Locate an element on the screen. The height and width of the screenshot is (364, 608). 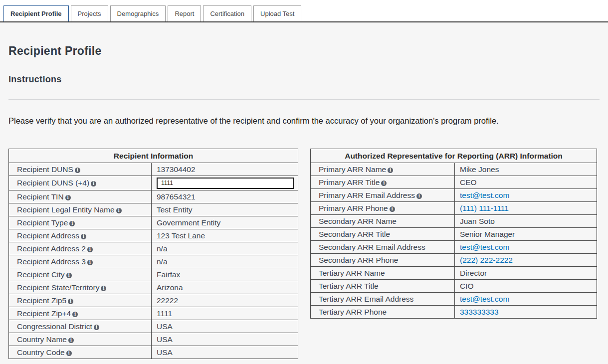
row-value: Fairfax is located at coordinates (225, 274).